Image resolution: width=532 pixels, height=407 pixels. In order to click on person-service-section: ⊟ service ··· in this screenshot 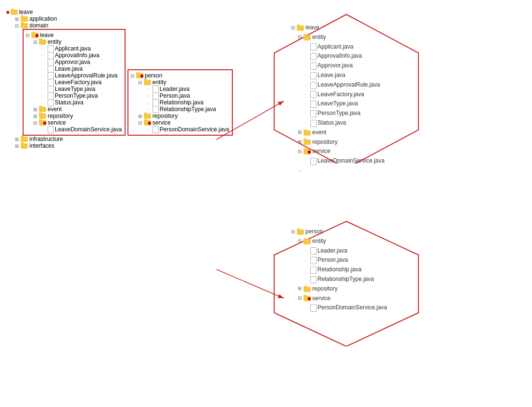, I will do `click(180, 126)`.